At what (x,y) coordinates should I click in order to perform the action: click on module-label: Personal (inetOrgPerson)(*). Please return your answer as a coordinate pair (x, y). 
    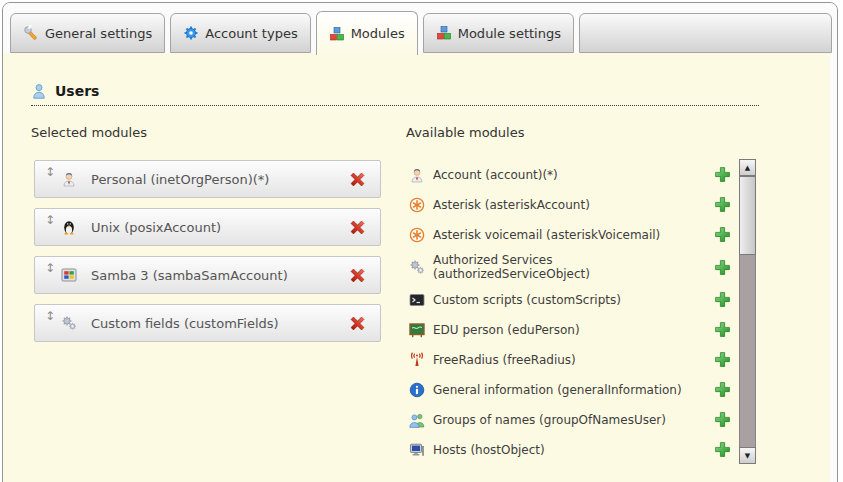
    Looking at the image, I should click on (180, 180).